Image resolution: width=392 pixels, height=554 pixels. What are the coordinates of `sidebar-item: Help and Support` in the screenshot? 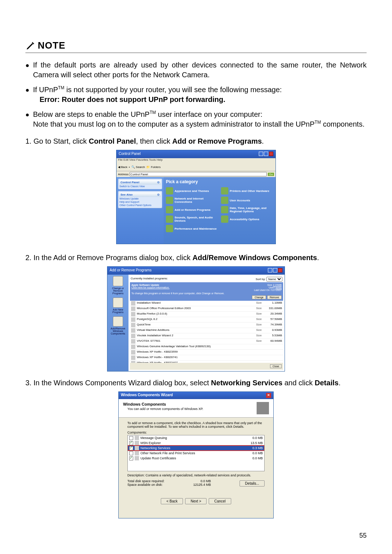 It's located at (140, 202).